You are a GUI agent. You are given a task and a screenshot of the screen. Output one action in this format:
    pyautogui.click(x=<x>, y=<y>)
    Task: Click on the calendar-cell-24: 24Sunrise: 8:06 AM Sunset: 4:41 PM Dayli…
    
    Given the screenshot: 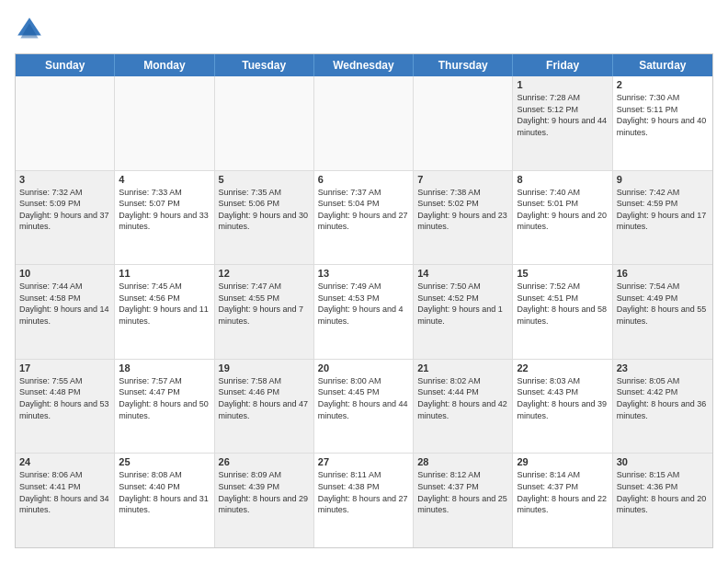 What is the action you would take?
    pyautogui.click(x=65, y=500)
    